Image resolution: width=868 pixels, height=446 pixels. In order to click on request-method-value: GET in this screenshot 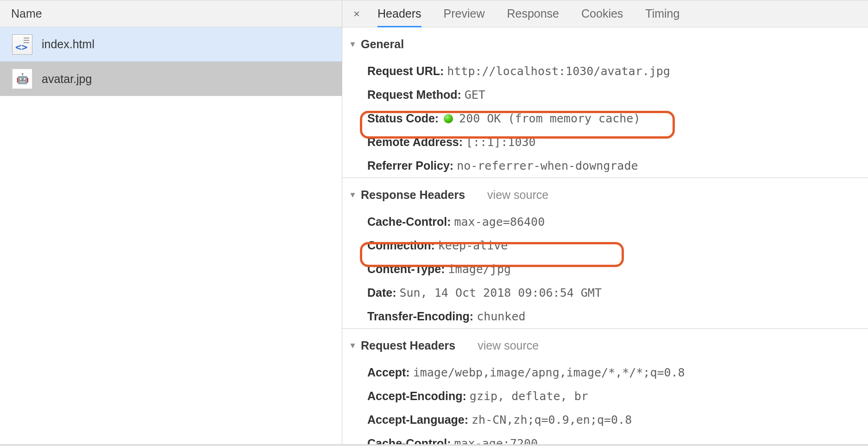, I will do `click(475, 95)`.